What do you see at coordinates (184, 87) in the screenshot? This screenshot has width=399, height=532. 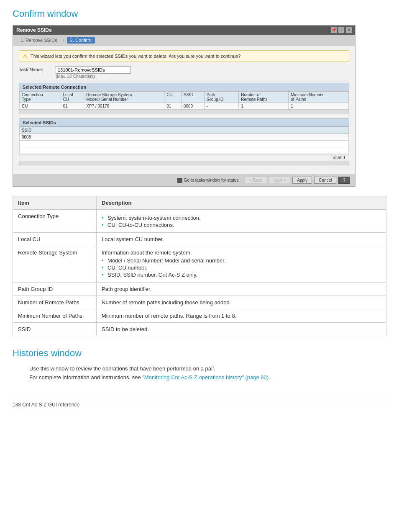 I see `remote-connection-header: Selected Remote Connection` at bounding box center [184, 87].